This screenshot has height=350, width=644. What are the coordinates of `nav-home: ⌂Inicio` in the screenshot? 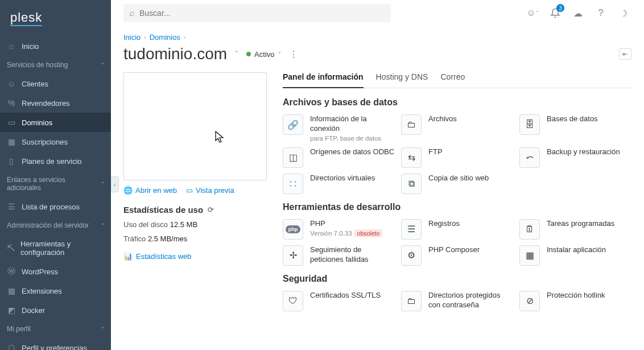 It's located at (56, 46).